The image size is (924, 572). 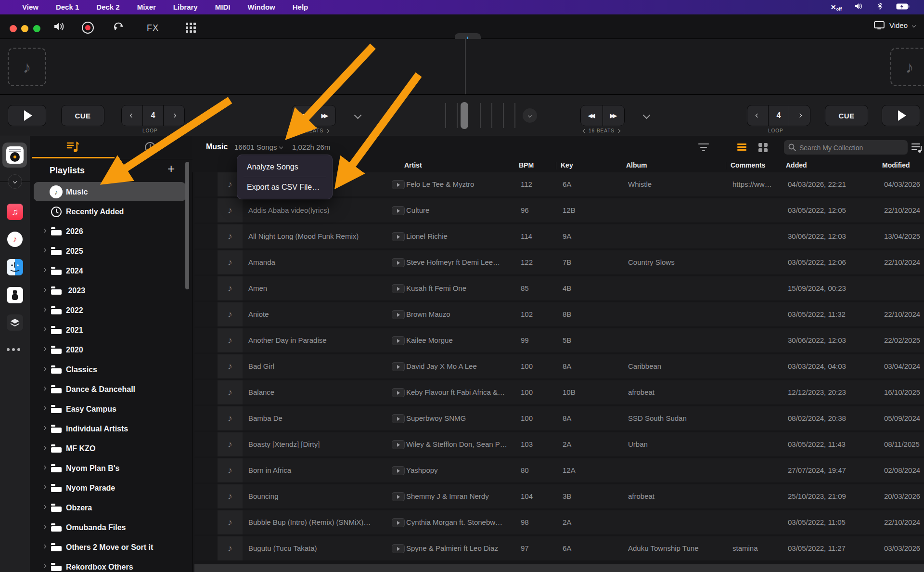 What do you see at coordinates (14, 155) in the screenshot?
I see `my-collection-source-selected` at bounding box center [14, 155].